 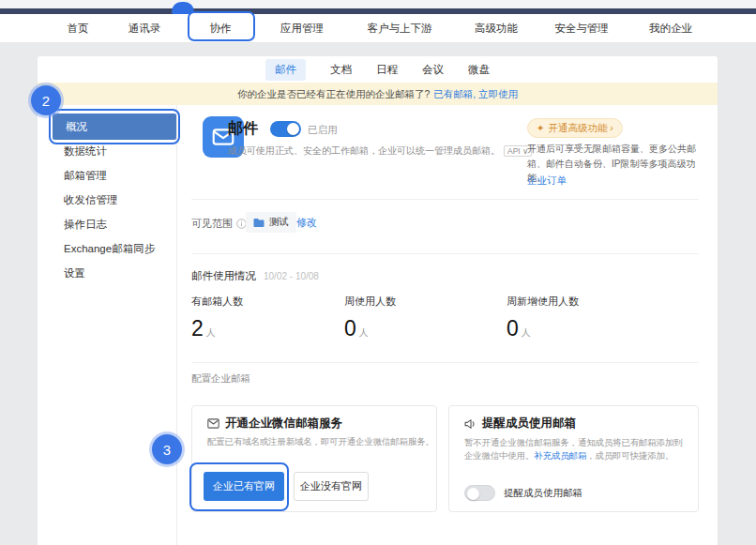 What do you see at coordinates (219, 223) in the screenshot?
I see `visible-scope-label: 可见范围` at bounding box center [219, 223].